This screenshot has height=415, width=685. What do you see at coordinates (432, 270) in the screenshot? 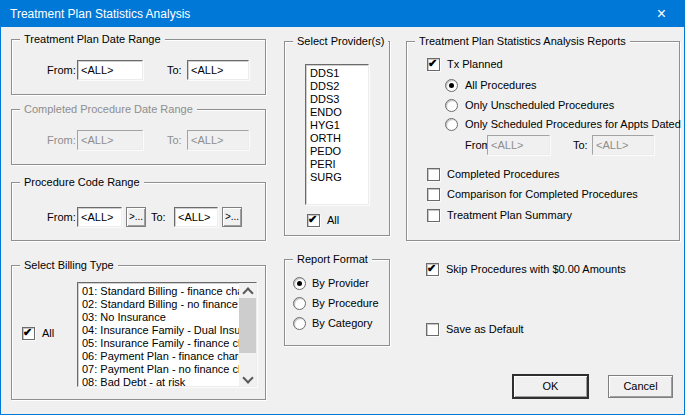
I see `skip-zero-checkbox: ✔` at bounding box center [432, 270].